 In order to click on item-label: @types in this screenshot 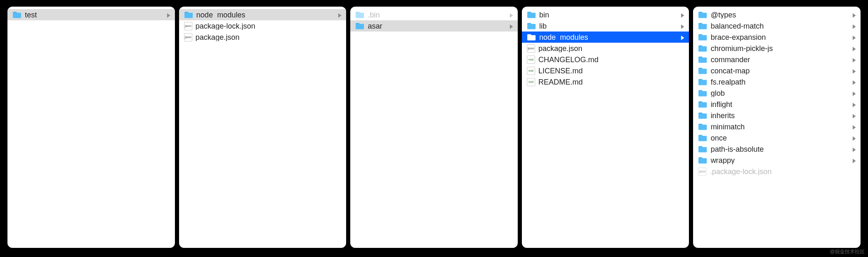, I will do `click(779, 15)`.